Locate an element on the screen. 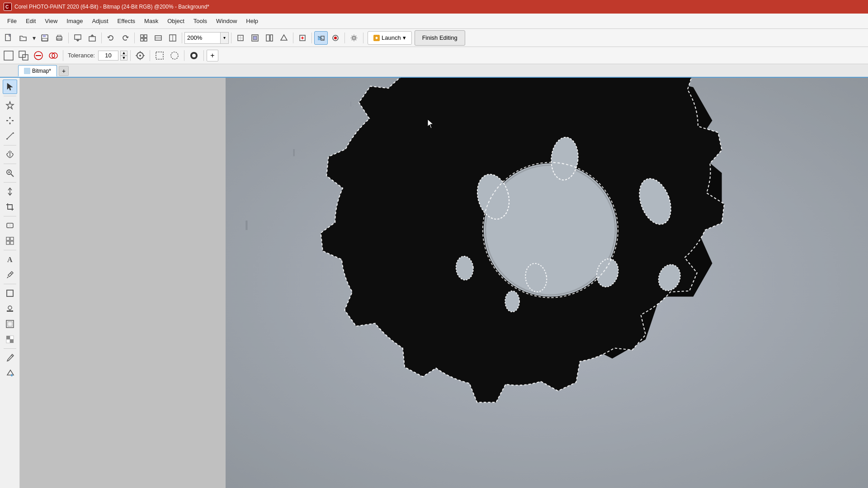  open-dropdown: ▾ is located at coordinates (34, 38).